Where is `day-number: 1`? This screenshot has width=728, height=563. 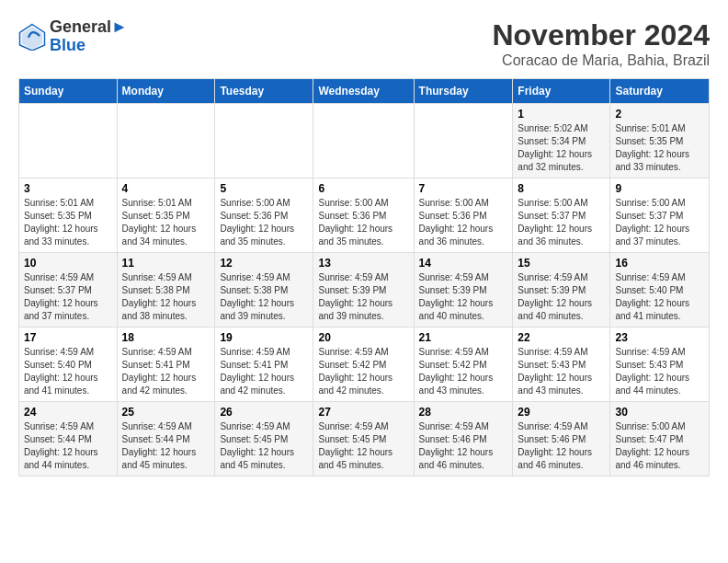 day-number: 1 is located at coordinates (561, 114).